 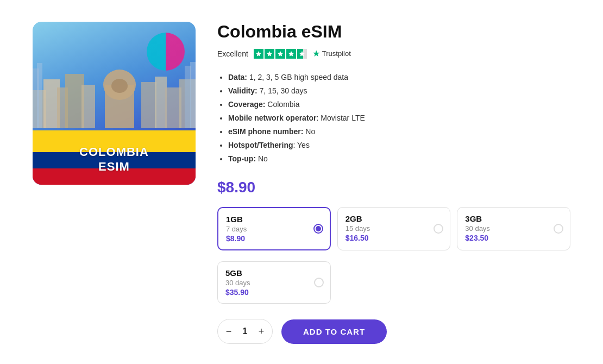 I want to click on plan-1gb-days: 7 days, so click(x=274, y=229).